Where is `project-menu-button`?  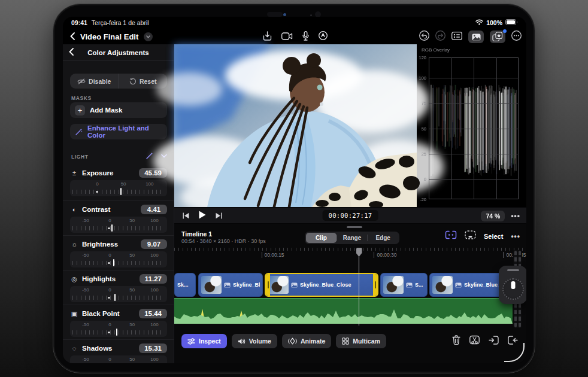
project-menu-button is located at coordinates (148, 37).